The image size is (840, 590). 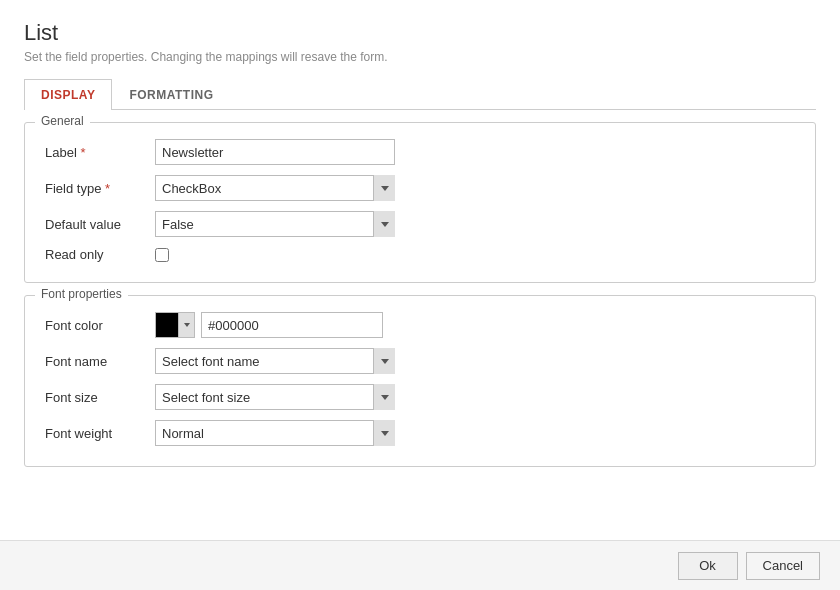 I want to click on page-title: List, so click(x=420, y=33).